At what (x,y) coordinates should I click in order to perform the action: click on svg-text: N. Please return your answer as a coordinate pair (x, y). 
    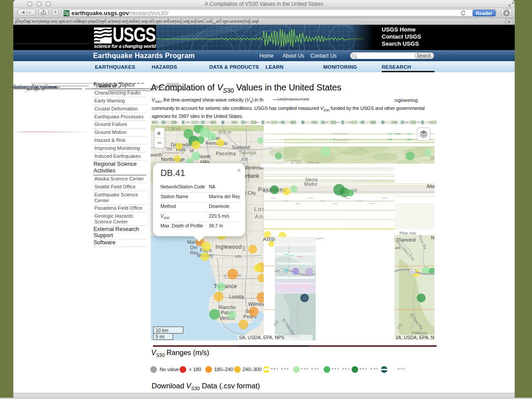
    Looking at the image, I should click on (433, 238).